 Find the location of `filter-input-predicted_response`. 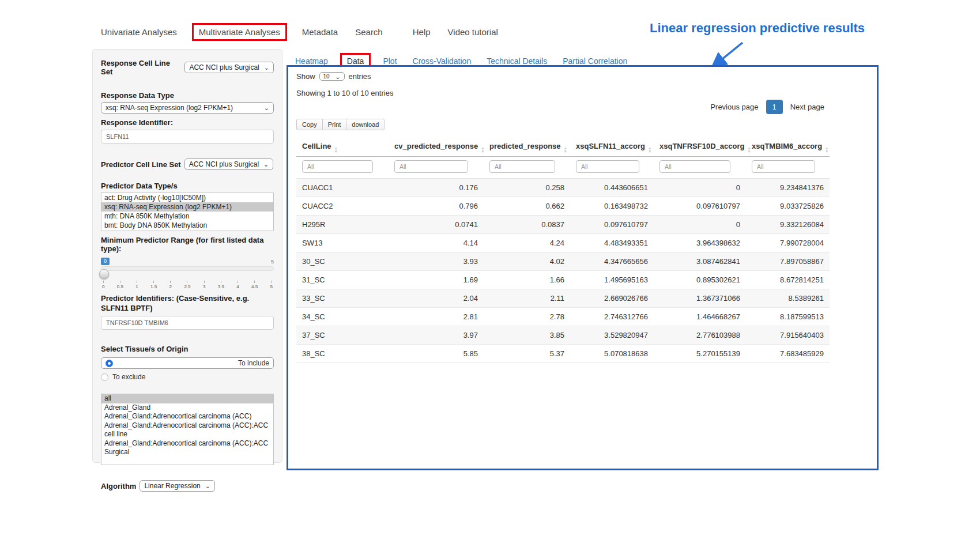

filter-input-predicted_response is located at coordinates (522, 167).